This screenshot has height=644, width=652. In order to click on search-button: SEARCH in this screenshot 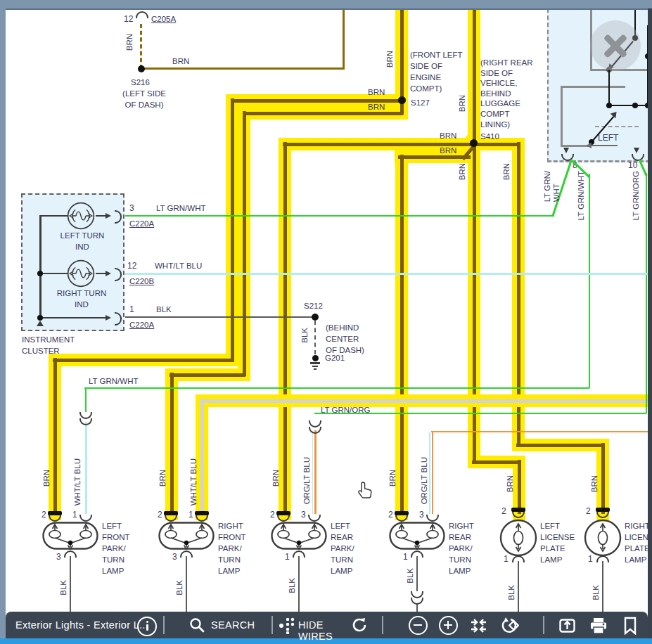, I will do `click(228, 625)`.